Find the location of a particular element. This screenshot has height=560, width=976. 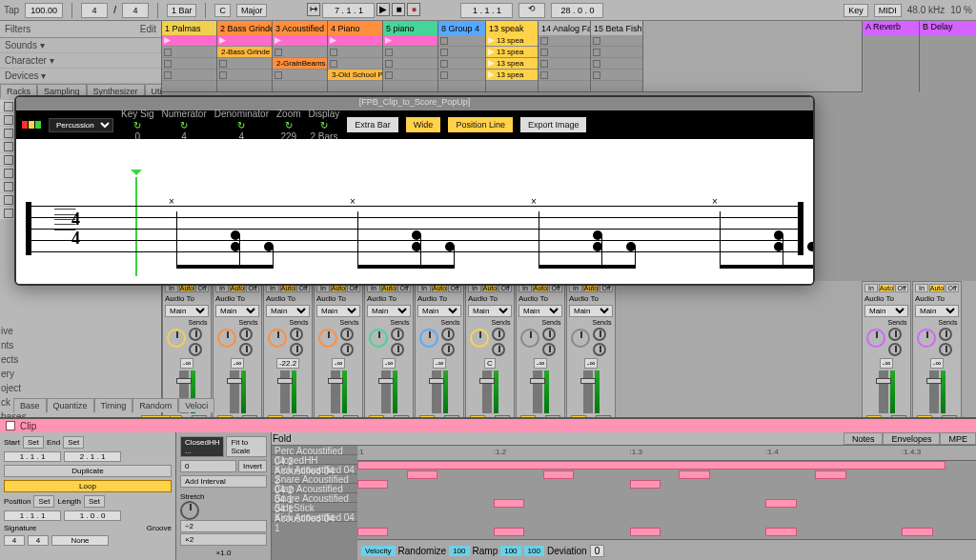

scale-root: C is located at coordinates (223, 10).